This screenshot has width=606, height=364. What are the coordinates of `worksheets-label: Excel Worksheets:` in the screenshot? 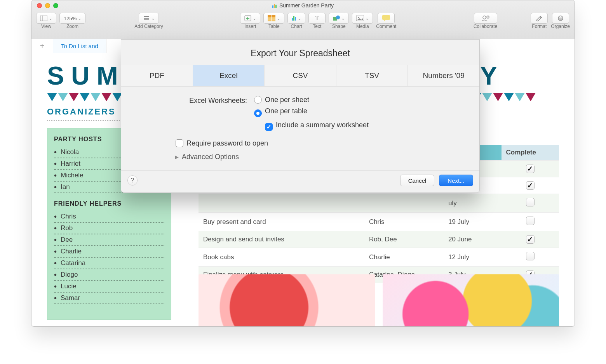 It's located at (189, 100).